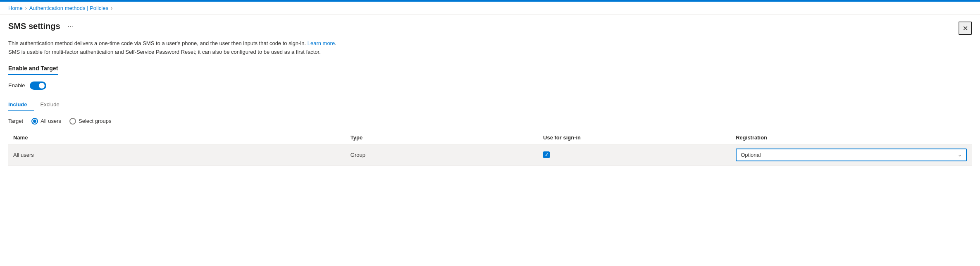 The width and height of the screenshot is (980, 266). Describe the element at coordinates (112, 8) in the screenshot. I see `breadcrumb-sep2: ›` at that location.